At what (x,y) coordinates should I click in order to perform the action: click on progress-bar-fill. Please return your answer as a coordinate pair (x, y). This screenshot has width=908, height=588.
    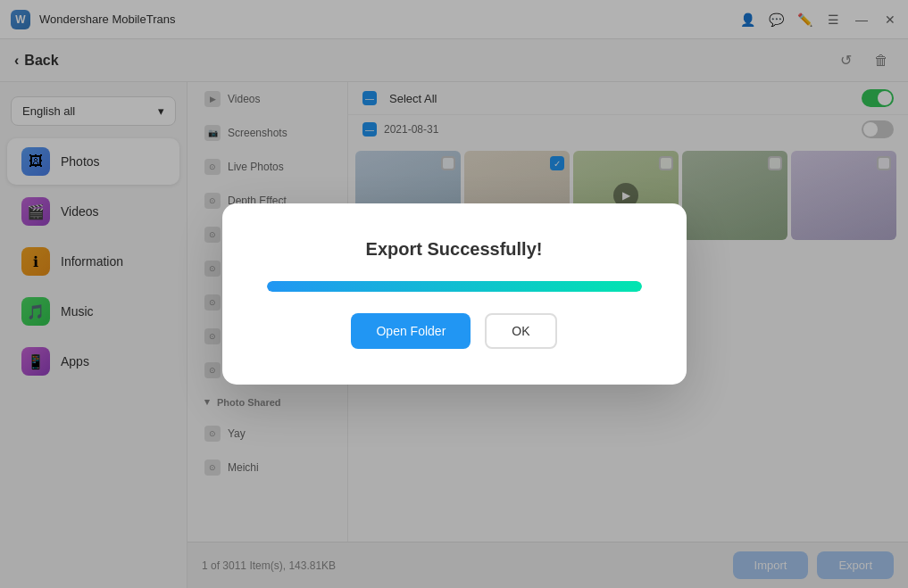
    Looking at the image, I should click on (454, 286).